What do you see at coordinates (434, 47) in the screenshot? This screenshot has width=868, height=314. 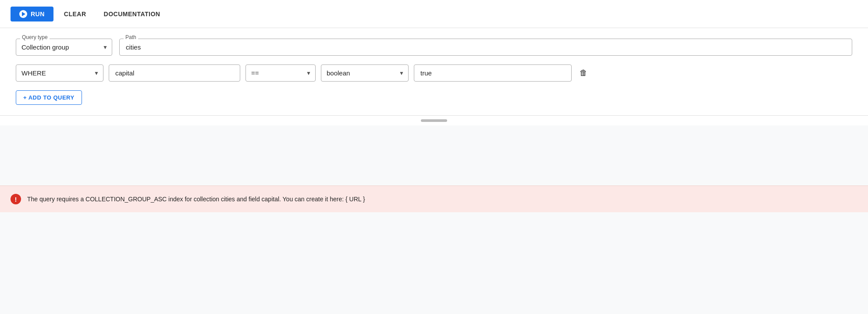 I see `query-path-row: Query type Collection Collection group ▼…` at bounding box center [434, 47].